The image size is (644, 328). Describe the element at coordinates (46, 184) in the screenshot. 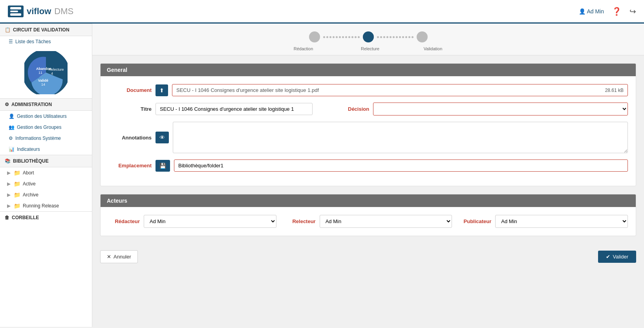

I see `sidebar-item-active: ▶ 📁 Active` at that location.